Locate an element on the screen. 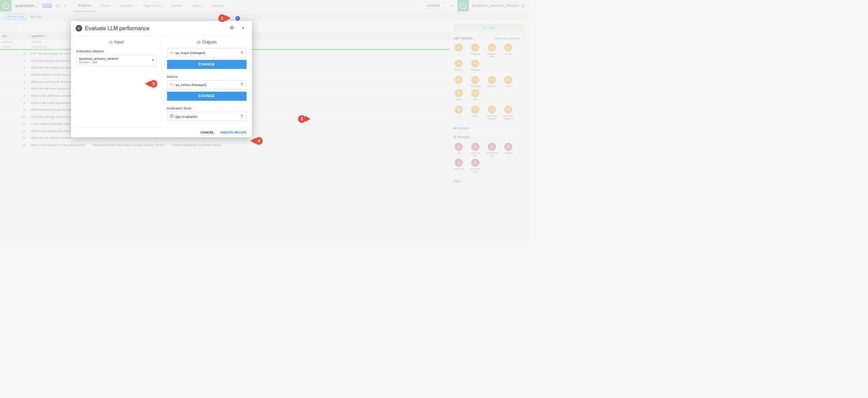 Image resolution: width=868 pixels, height=398 pixels. star-box-icon is located at coordinates (171, 116).